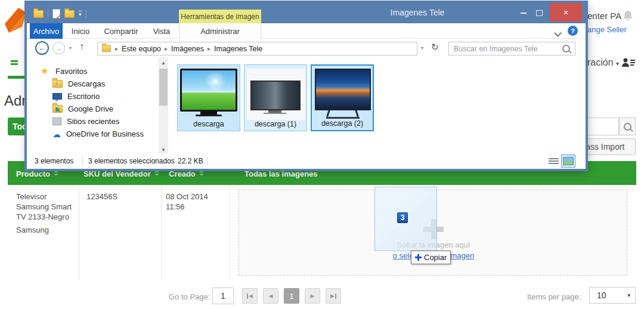 This screenshot has height=309, width=644. Describe the element at coordinates (333, 296) in the screenshot. I see `last-page-button: ▶` at that location.